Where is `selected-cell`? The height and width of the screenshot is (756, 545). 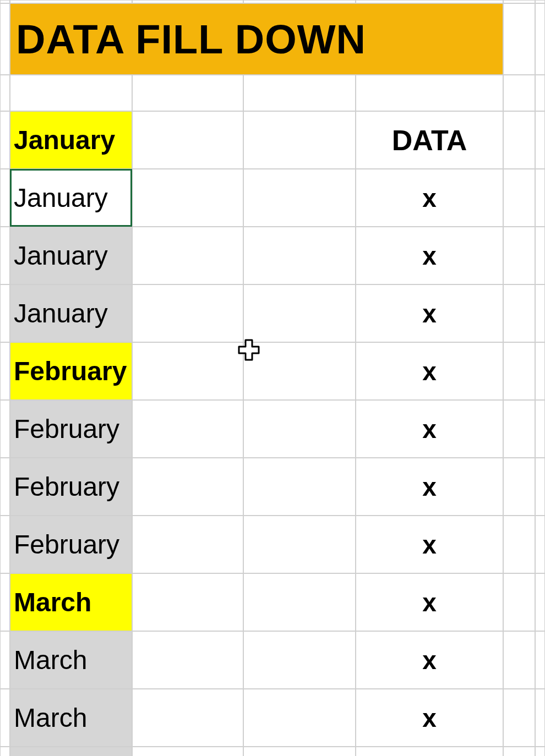 selected-cell is located at coordinates (71, 752).